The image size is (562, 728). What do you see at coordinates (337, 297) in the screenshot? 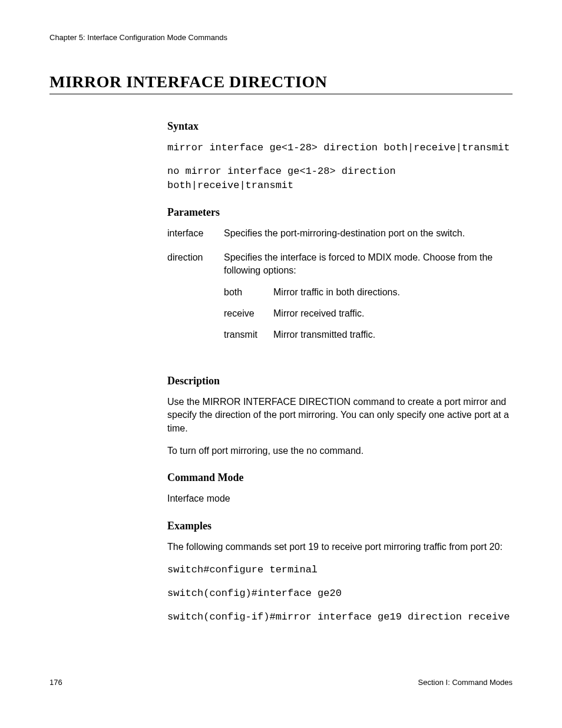
I see `option-desc: Mirror traffic in both directions.` at bounding box center [337, 297].